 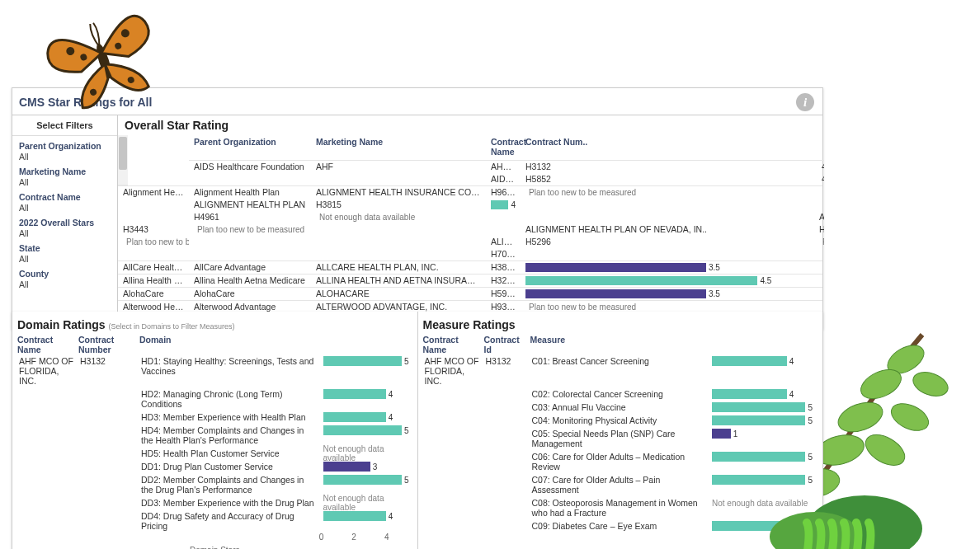 I want to click on measure-label: C02: Colorectal Cancer Screening, so click(x=619, y=394).